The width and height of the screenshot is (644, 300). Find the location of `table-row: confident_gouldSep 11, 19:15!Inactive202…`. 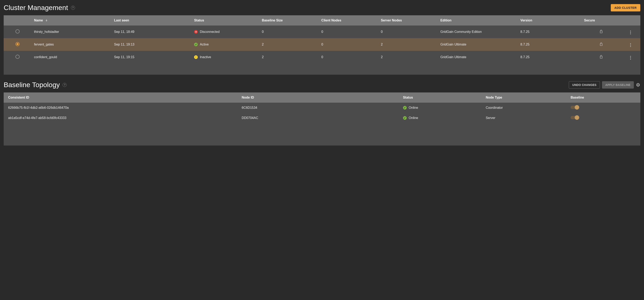

table-row: confident_gouldSep 11, 19:15!Inactive202… is located at coordinates (322, 57).